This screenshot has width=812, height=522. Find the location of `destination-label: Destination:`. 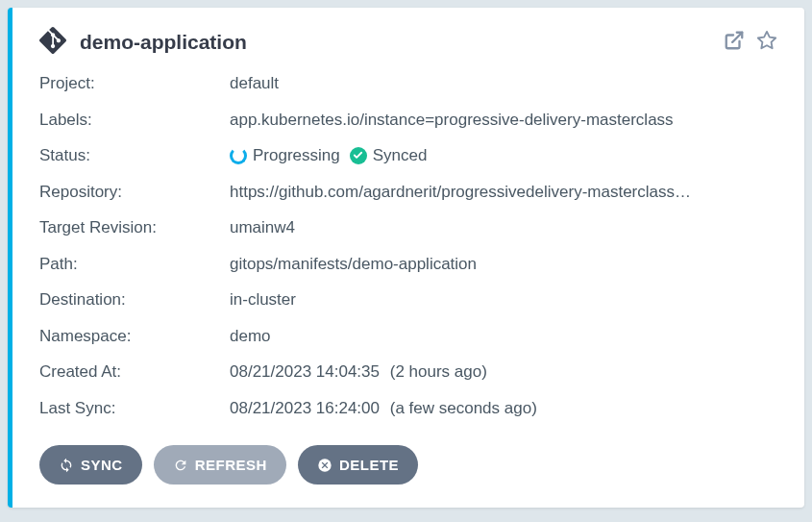

destination-label: Destination: is located at coordinates (135, 300).